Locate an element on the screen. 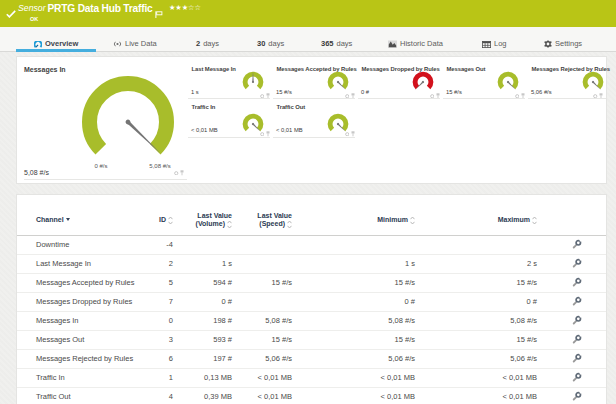  gauge-title: Messages In is located at coordinates (45, 70).